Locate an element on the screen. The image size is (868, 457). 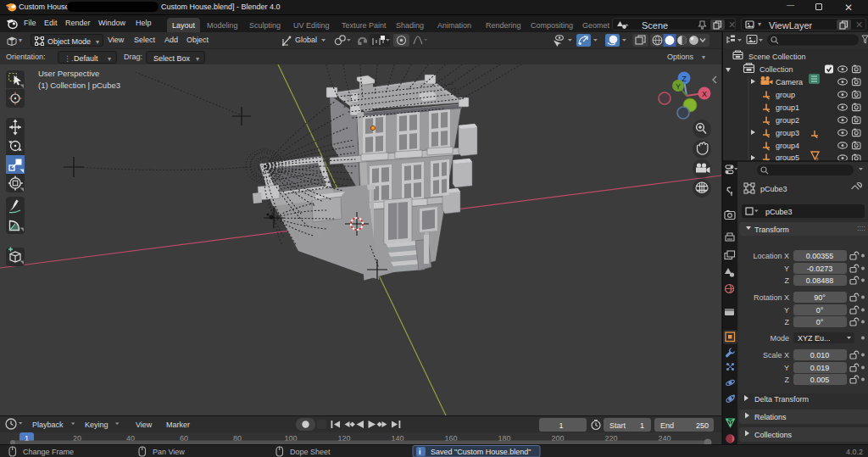
svg-text: 0.08488 is located at coordinates (821, 281).